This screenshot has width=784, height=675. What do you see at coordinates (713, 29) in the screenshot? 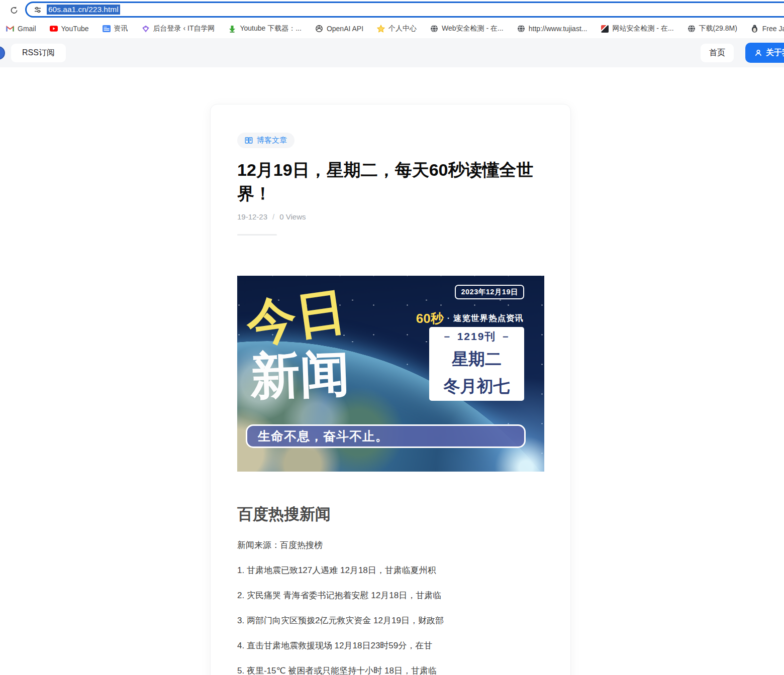
I see `bookmark-download: 下载(29.8M)` at bounding box center [713, 29].